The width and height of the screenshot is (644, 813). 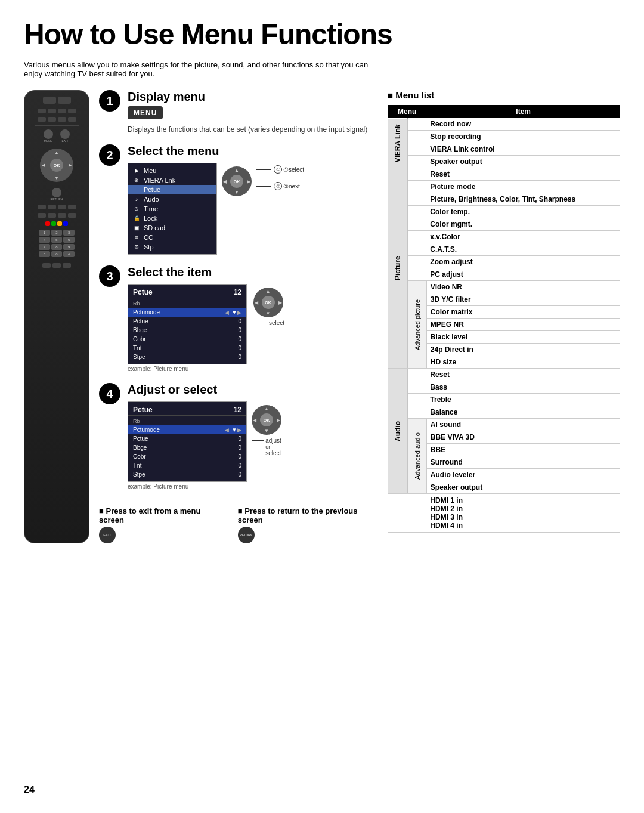 What do you see at coordinates (504, 187) in the screenshot?
I see `table-row: Picture mode` at bounding box center [504, 187].